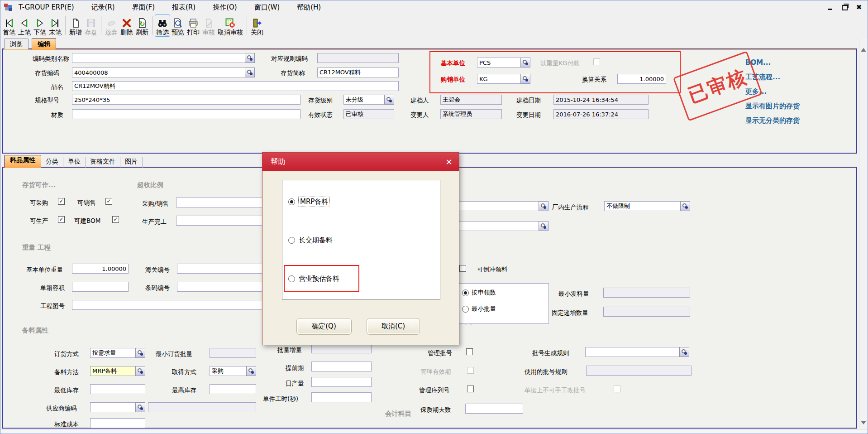 The width and height of the screenshot is (868, 434). I want to click on menu-window: 窗口(W), so click(267, 7).